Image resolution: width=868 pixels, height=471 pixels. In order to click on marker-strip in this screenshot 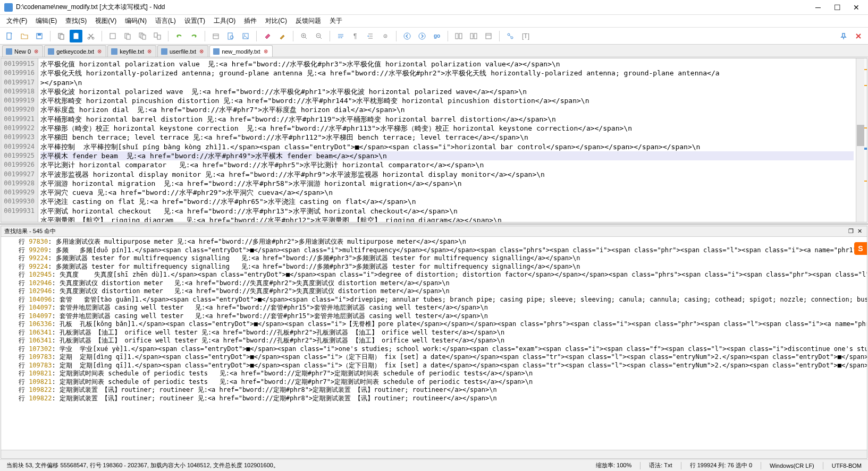, I will do `click(865, 140)`.